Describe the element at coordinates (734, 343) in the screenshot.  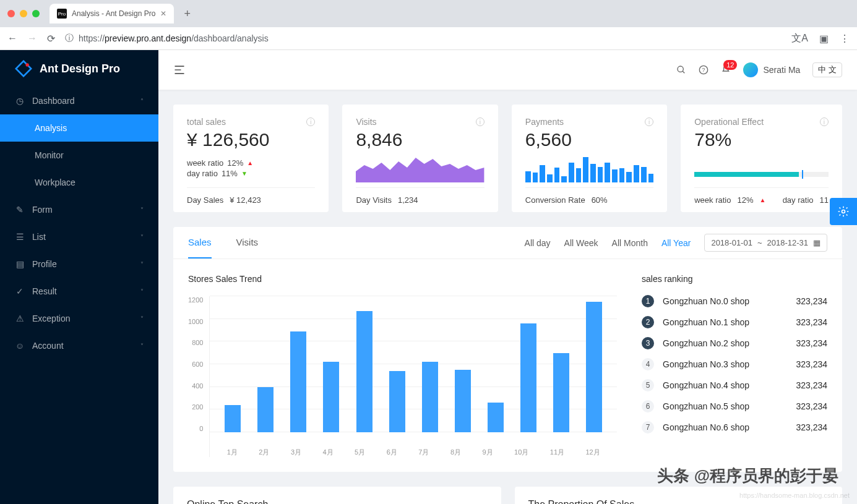
I see `rank-item: 3Gongzhuan No.2 shop323,234` at that location.